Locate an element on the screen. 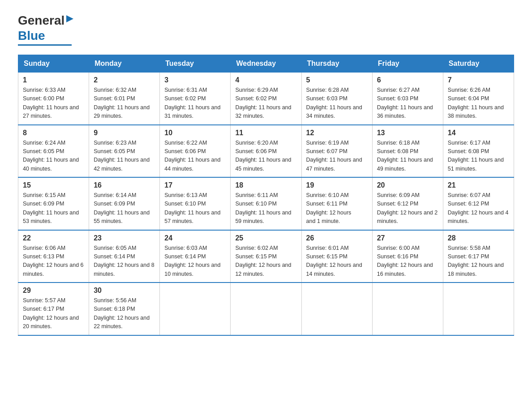 The image size is (532, 411). day-number: 26 is located at coordinates (337, 238).